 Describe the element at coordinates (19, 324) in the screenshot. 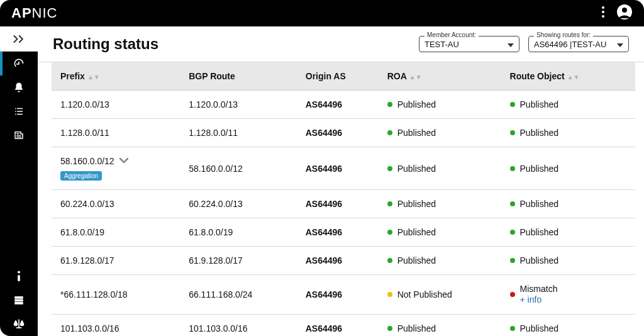

I see `balance-icon` at that location.